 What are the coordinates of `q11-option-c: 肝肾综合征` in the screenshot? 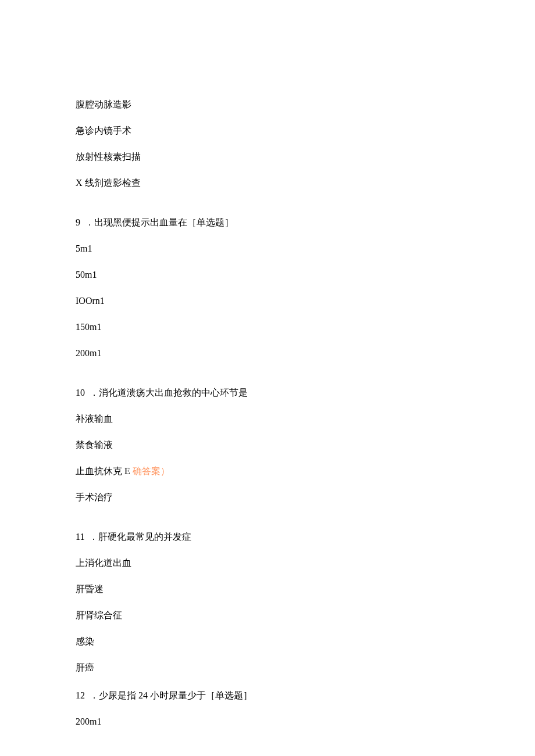 It's located at (268, 615).